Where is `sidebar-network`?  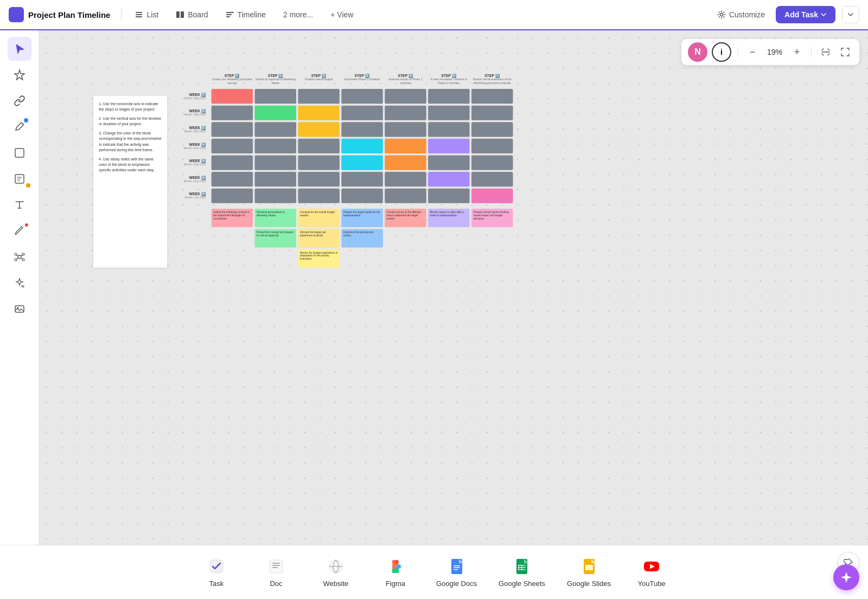 sidebar-network is located at coordinates (20, 257).